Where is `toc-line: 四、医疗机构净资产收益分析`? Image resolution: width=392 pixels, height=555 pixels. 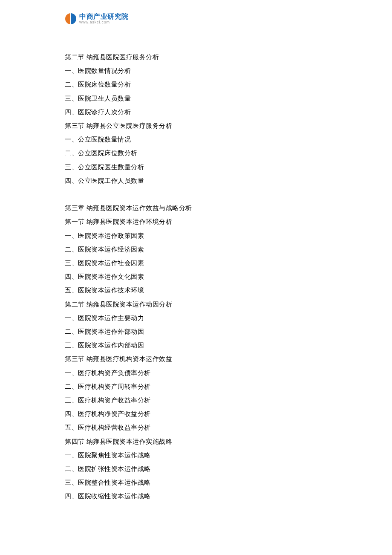
toc-line: 四、医疗机构净资产收益分析 is located at coordinates (197, 414).